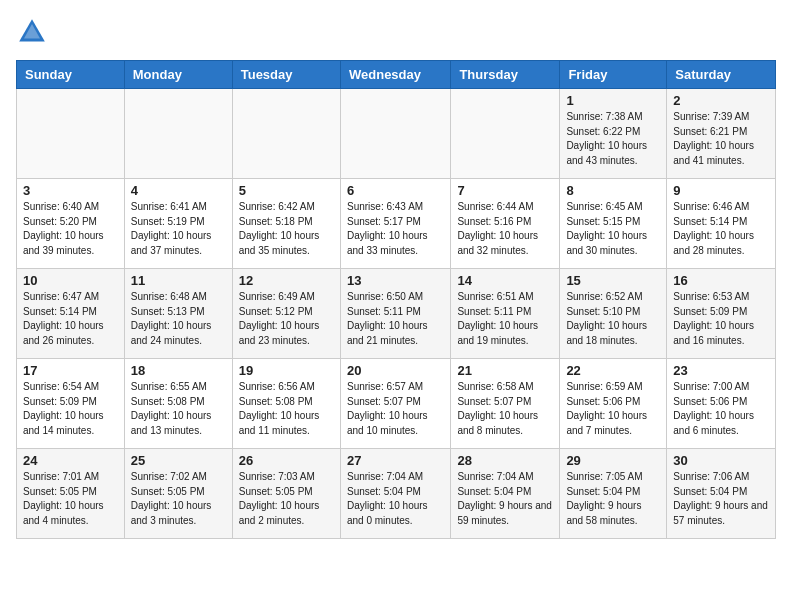 The width and height of the screenshot is (792, 612). What do you see at coordinates (71, 75) in the screenshot?
I see `weekday-header: Sunday` at bounding box center [71, 75].